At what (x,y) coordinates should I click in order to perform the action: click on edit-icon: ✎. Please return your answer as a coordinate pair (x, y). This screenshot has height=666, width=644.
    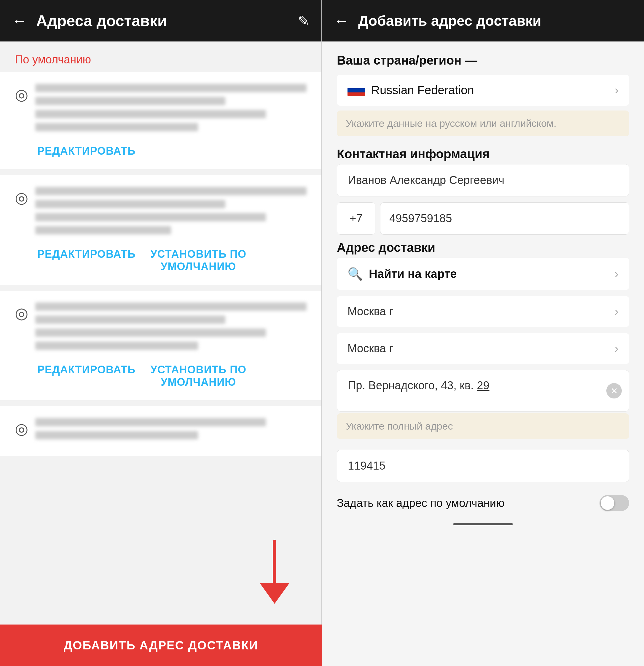
    Looking at the image, I should click on (303, 21).